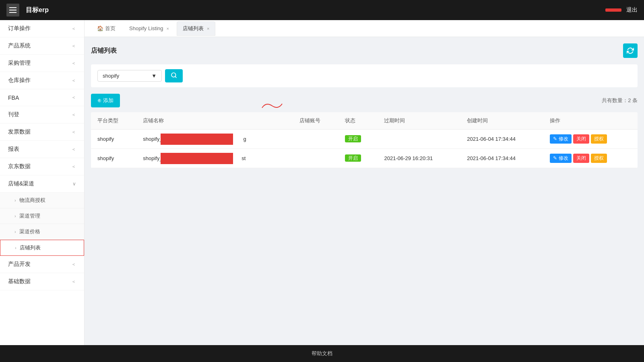 This screenshot has width=644, height=362. What do you see at coordinates (110, 29) in the screenshot?
I see `tab-home-label: 首页` at bounding box center [110, 29].